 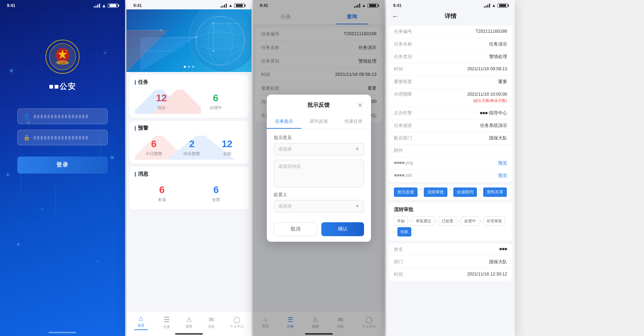 What do you see at coordinates (141, 322) in the screenshot?
I see `nav-home: ⌂ 首页` at bounding box center [141, 322].